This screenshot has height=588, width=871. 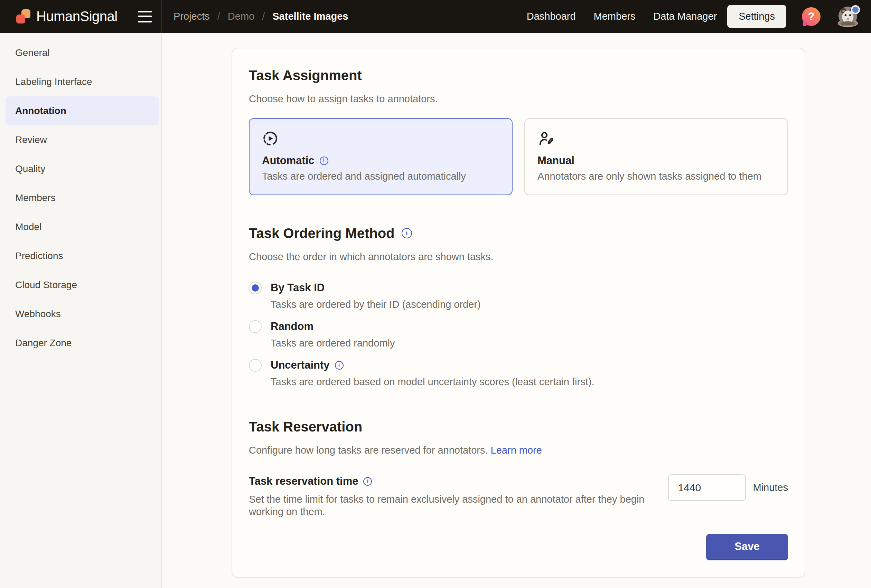 I want to click on menu-icon, so click(x=145, y=16).